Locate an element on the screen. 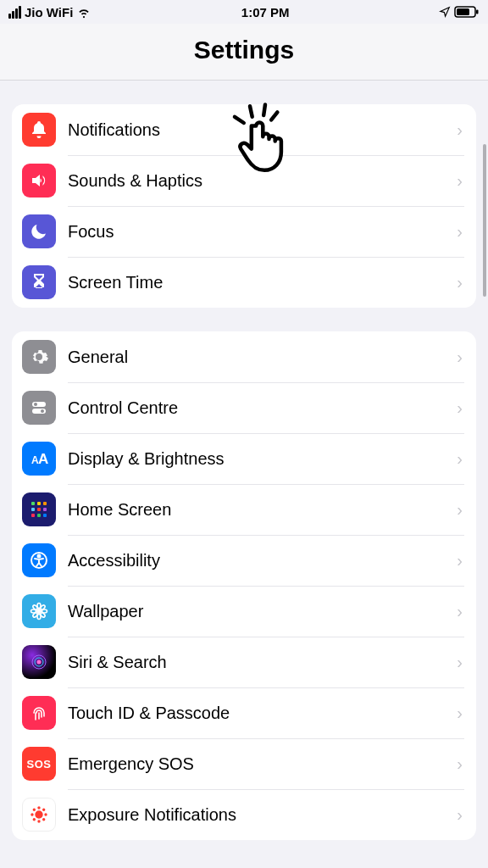 The image size is (488, 868). row-label: Accessibility is located at coordinates (263, 561).